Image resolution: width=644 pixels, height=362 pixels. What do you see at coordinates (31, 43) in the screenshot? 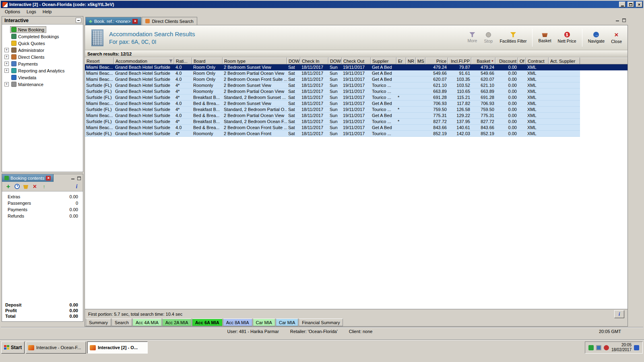
I see `sidebar-item-label: Quick Quotes` at bounding box center [31, 43].